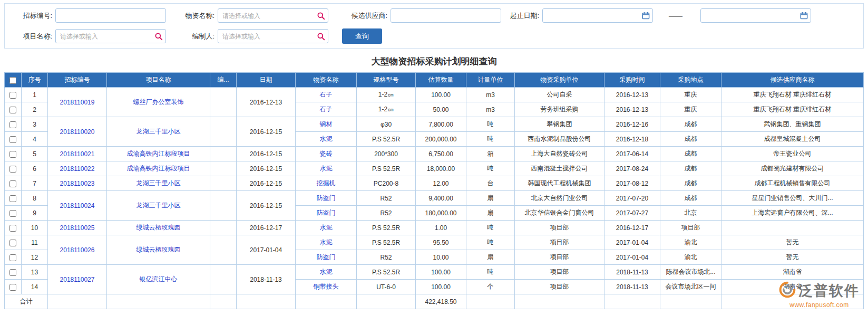 This screenshot has height=315, width=868. I want to click on material-cell: 防盗门, so click(326, 257).